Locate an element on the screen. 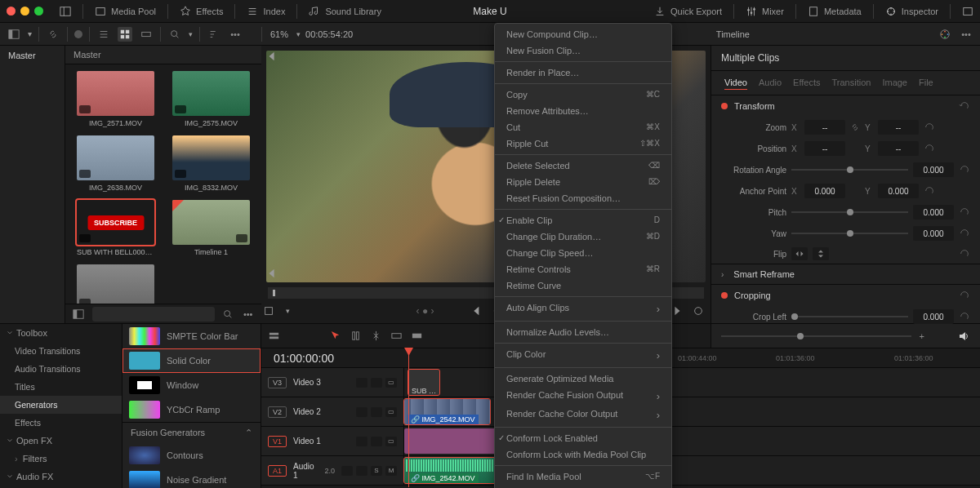 The height and width of the screenshot is (488, 980). pos-x is located at coordinates (825, 149).